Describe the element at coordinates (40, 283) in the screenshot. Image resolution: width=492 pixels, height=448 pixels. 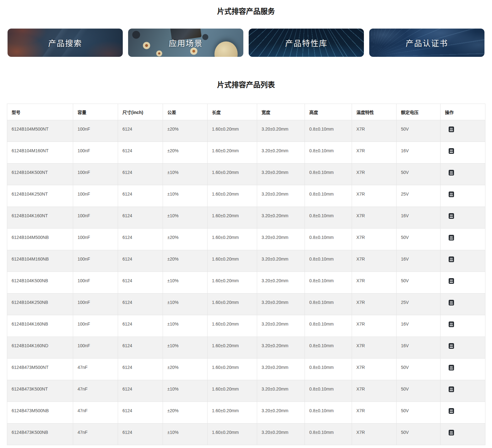
I see `cell-model: 6124B104K500NB` at that location.